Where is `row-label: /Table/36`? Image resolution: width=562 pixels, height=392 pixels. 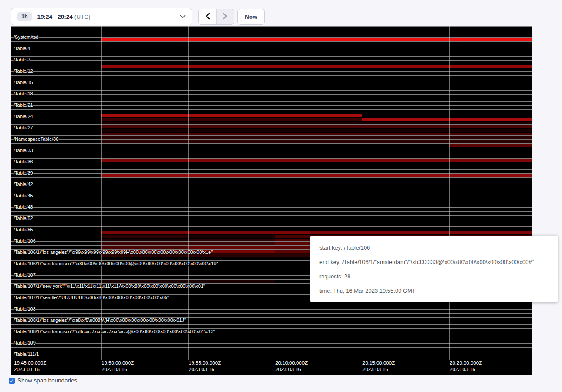
row-label: /Table/36 is located at coordinates (24, 162).